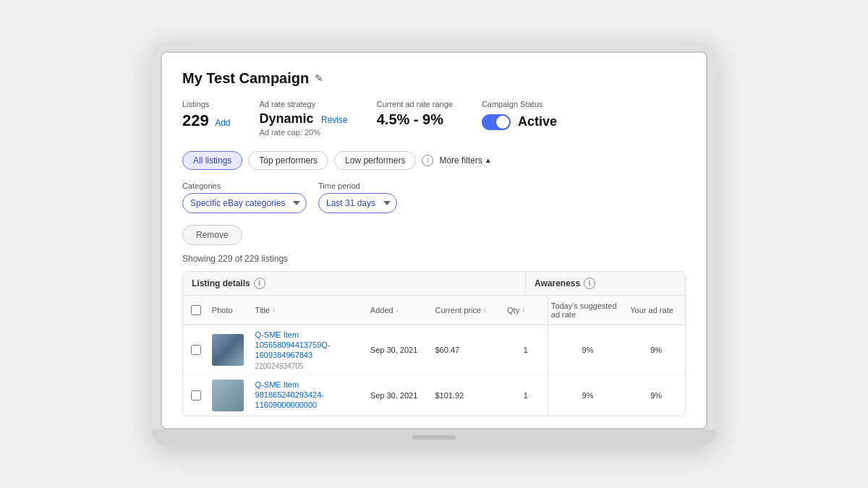 The image size is (868, 488). I want to click on row-1-title: Q-SME Item 105658094413759Q-160938496784…, so click(310, 350).